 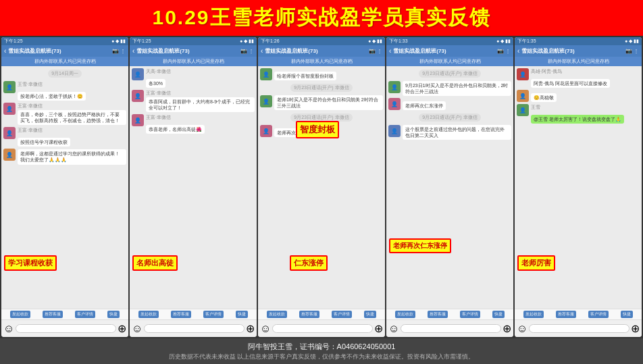 I want to click on toolbar-btn-quick-3: 快捷, so click(x=370, y=315).